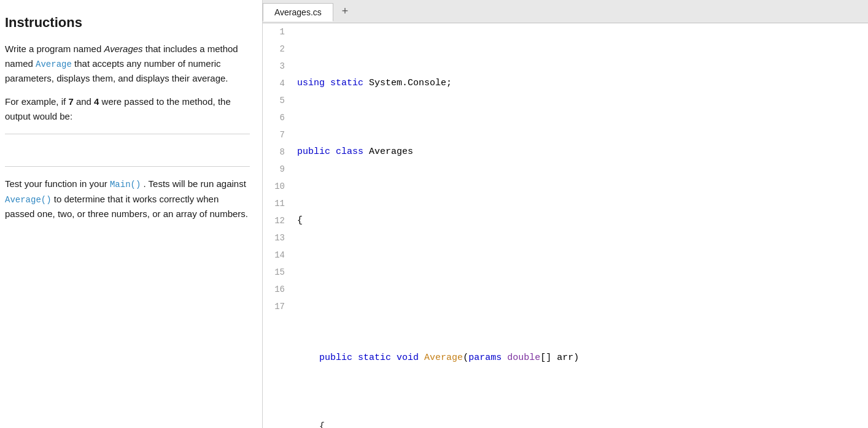 Image resolution: width=868 pixels, height=428 pixels. What do you see at coordinates (128, 23) in the screenshot?
I see `instructions-title: Instructions` at bounding box center [128, 23].